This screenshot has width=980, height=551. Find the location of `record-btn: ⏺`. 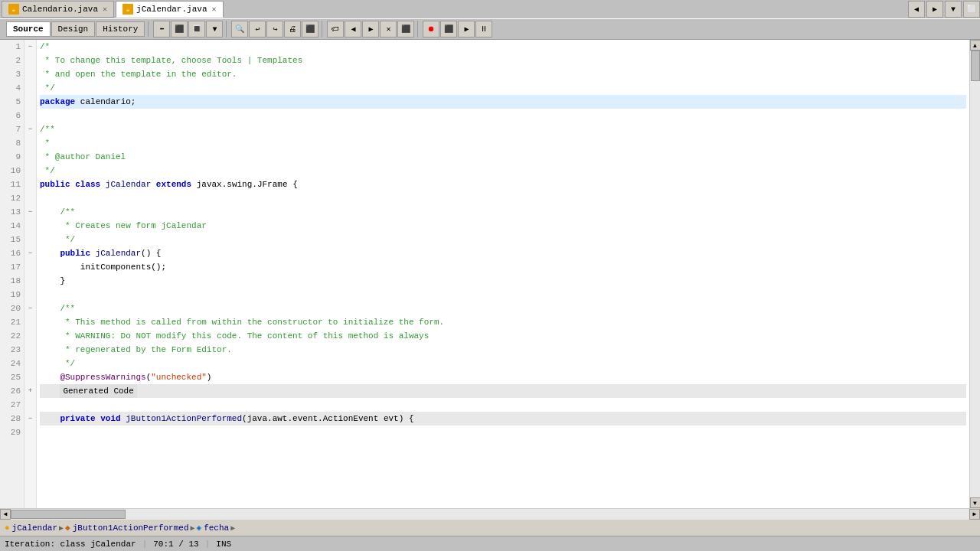

record-btn: ⏺ is located at coordinates (431, 29).